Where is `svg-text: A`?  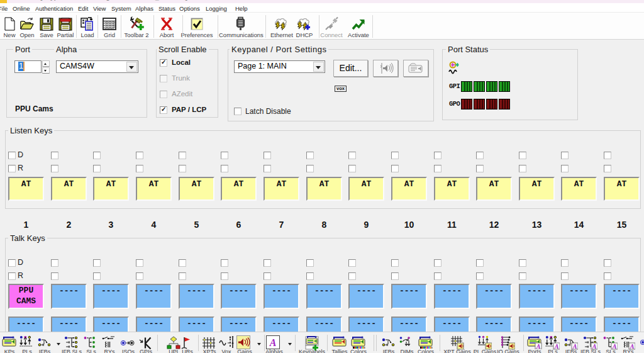
svg-text: A is located at coordinates (273, 342).